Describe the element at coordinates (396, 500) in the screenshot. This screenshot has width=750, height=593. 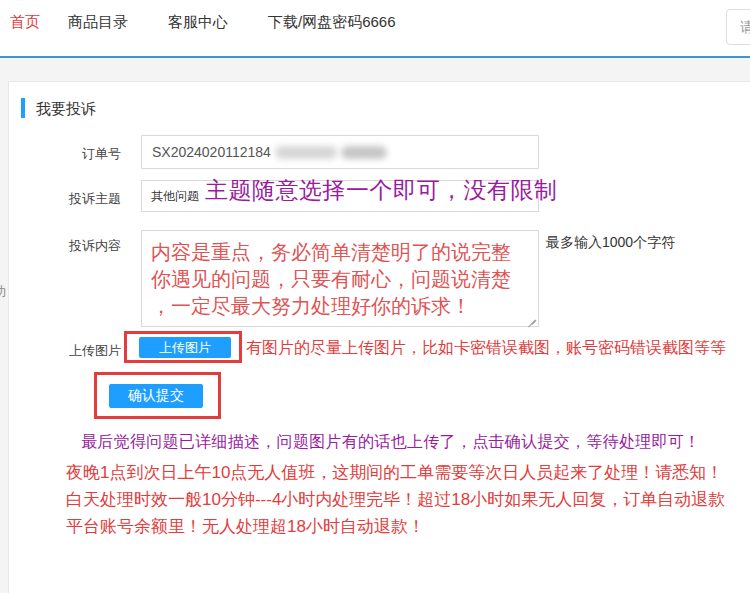
I see `service-hours-note: 夜晚1点到次日上午10点无人值班，这期间的工单需要等次日人员起来了处理！请悉知！…` at that location.